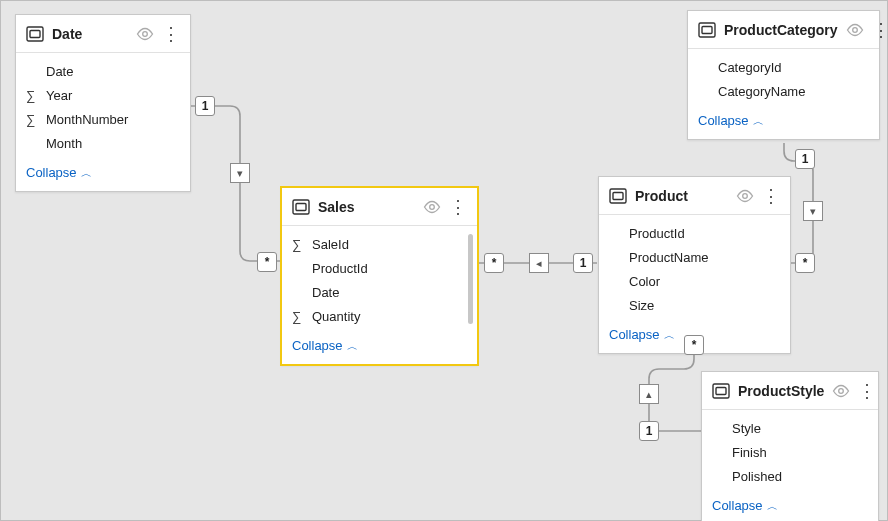  What do you see at coordinates (380, 278) in the screenshot?
I see `field-list: ∑SaleId ProductId Date ∑Quantity` at bounding box center [380, 278].